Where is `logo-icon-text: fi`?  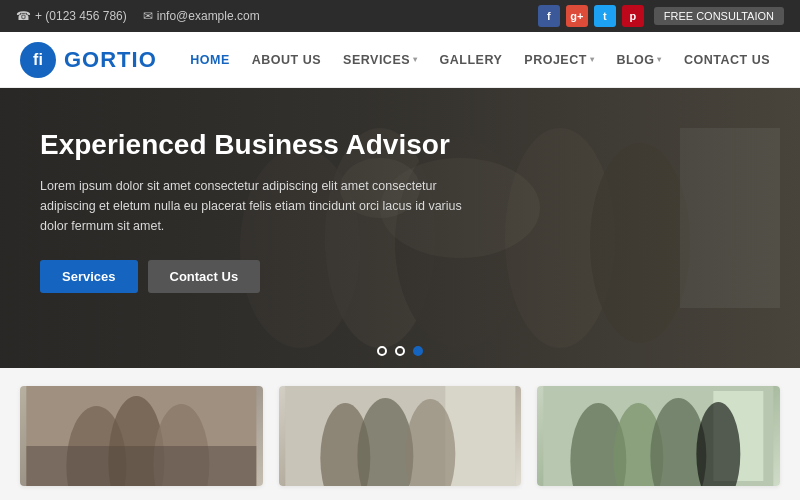 logo-icon-text: fi is located at coordinates (38, 60).